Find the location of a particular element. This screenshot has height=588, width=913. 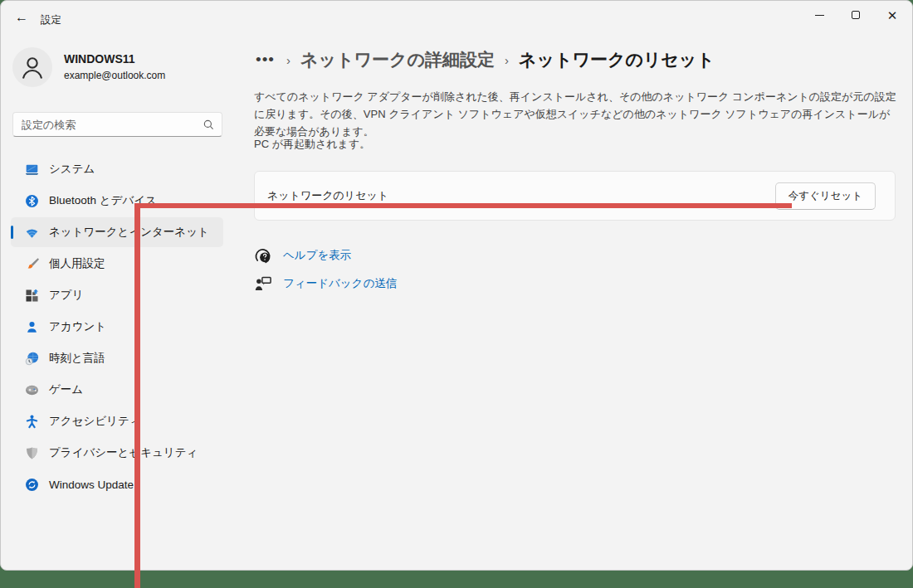

windows-update-icon is located at coordinates (32, 484).